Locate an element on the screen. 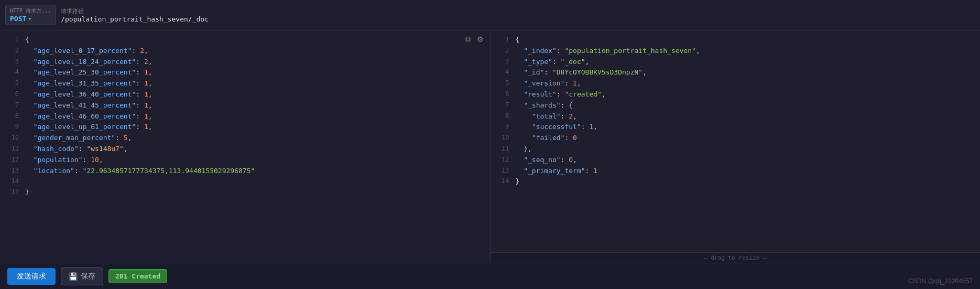 This screenshot has height=289, width=980. table-row: 14 is located at coordinates (245, 181).